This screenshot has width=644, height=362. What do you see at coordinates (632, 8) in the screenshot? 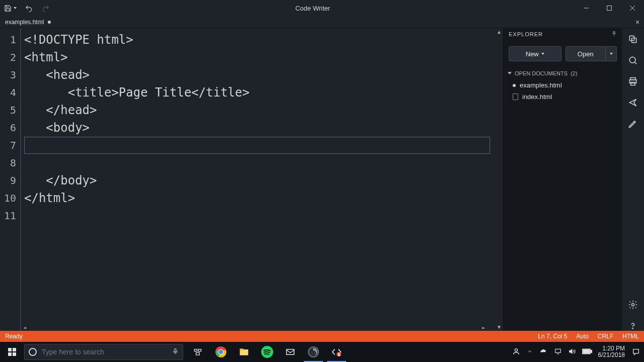
I see `close-button` at bounding box center [632, 8].